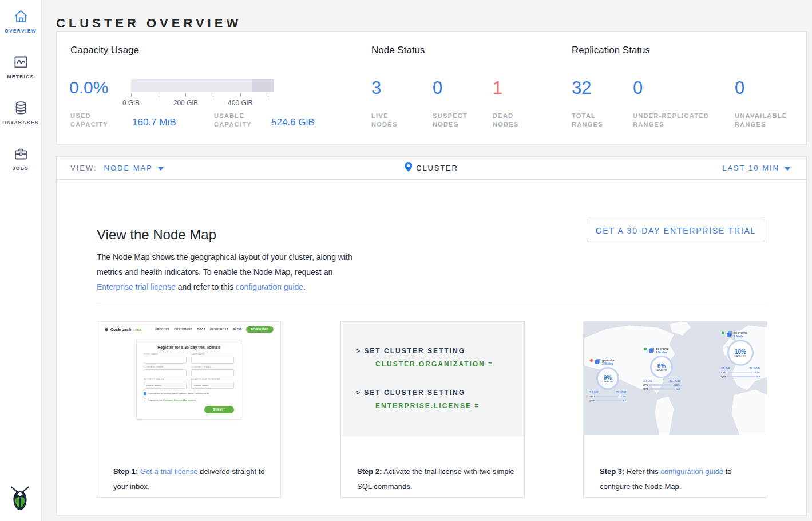 Image resolution: width=812 pixels, height=521 pixels. I want to click on qps-value: 0.0, so click(678, 389).